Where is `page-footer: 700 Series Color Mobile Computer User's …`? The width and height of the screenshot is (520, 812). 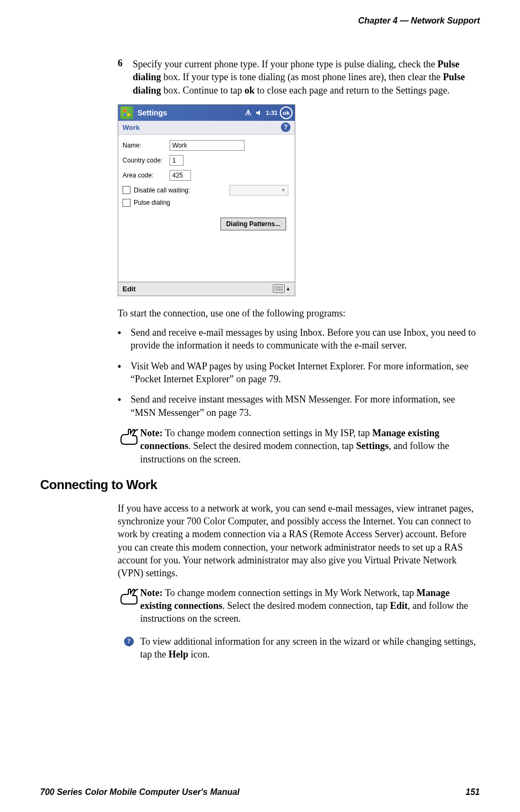 page-footer: 700 Series Color Mobile Computer User's … is located at coordinates (260, 792).